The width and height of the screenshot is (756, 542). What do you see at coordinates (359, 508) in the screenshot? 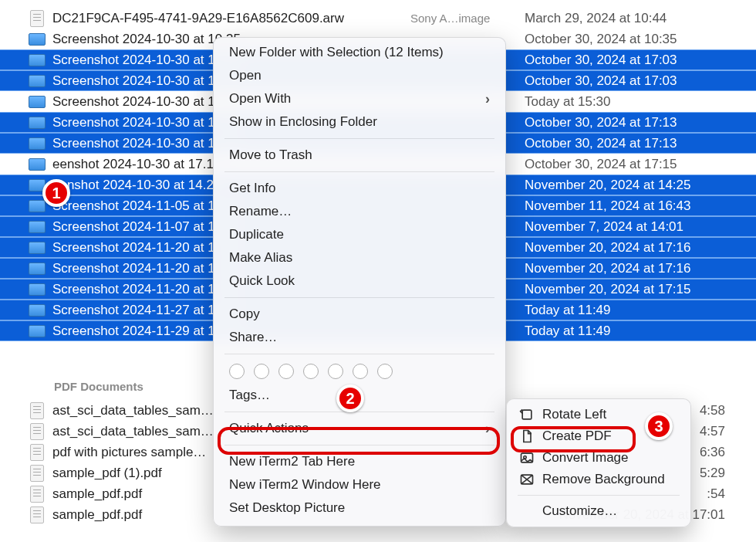
I see `ctx-set-desktop: Set Desktop Picture` at bounding box center [359, 508].